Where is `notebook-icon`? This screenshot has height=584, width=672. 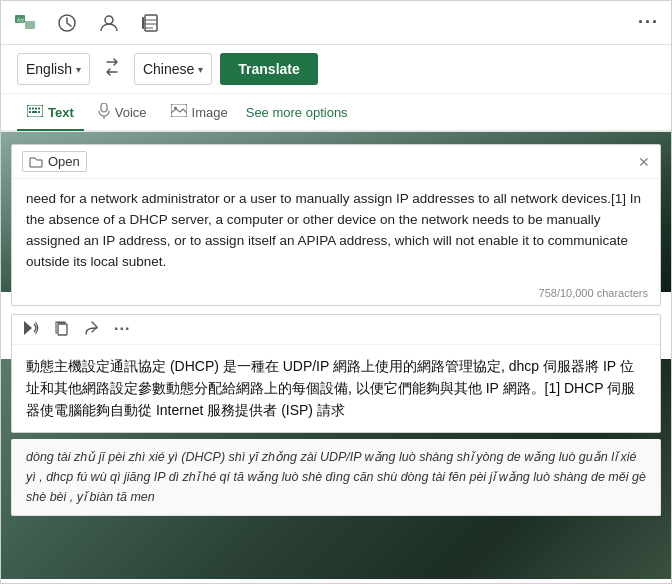
notebook-icon is located at coordinates (151, 23).